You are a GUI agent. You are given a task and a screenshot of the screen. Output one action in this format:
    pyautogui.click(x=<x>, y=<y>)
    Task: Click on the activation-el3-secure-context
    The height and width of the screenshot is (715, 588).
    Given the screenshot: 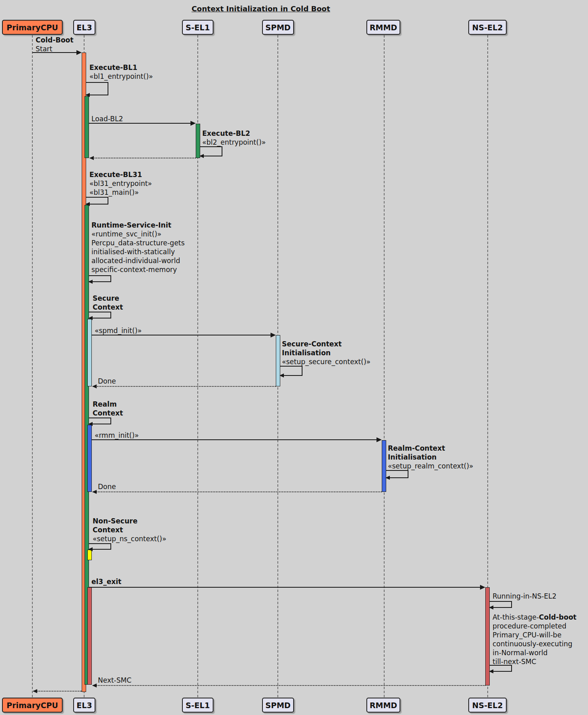 What is the action you would take?
    pyautogui.click(x=90, y=352)
    